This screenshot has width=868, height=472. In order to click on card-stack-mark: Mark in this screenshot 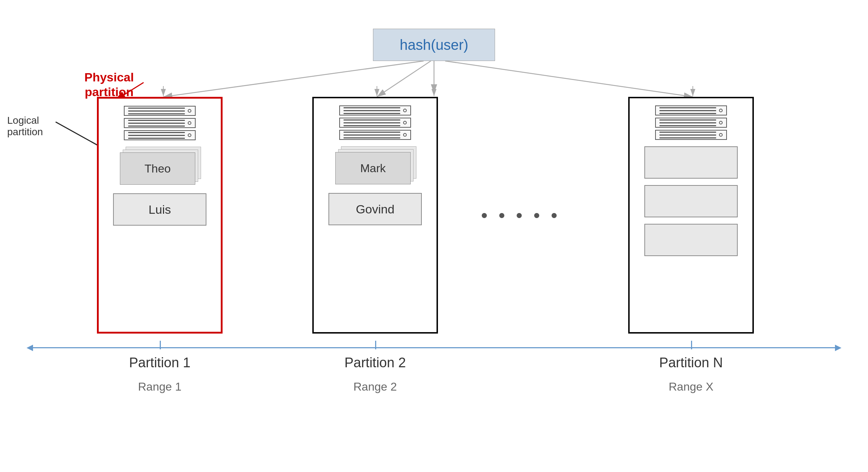, I will do `click(375, 168)`.